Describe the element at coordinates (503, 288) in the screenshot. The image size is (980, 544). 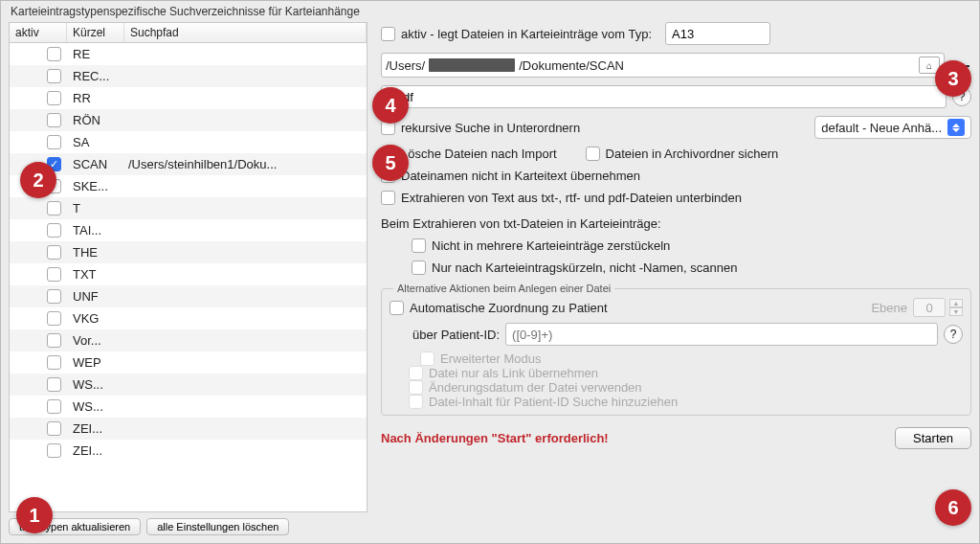
I see `panel-title: Alternative Aktionen beim Anlegen einer …` at that location.